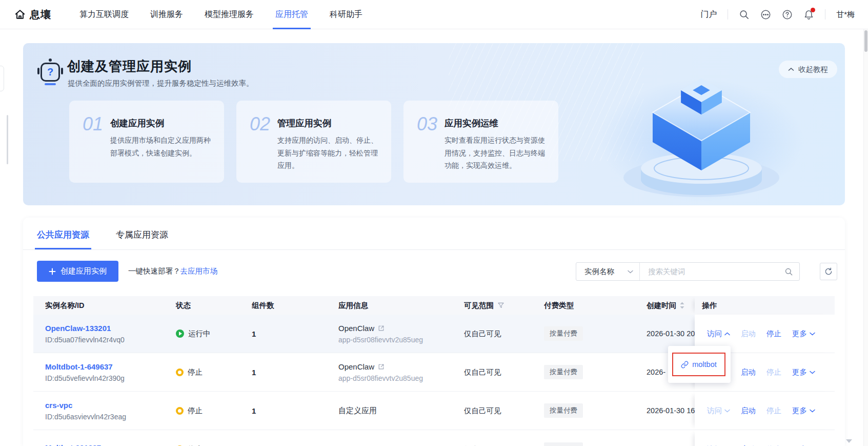 This screenshot has height=446, width=868. Describe the element at coordinates (85, 366) in the screenshot. I see `instance-name-link: Moltdbot-1-649637` at that location.